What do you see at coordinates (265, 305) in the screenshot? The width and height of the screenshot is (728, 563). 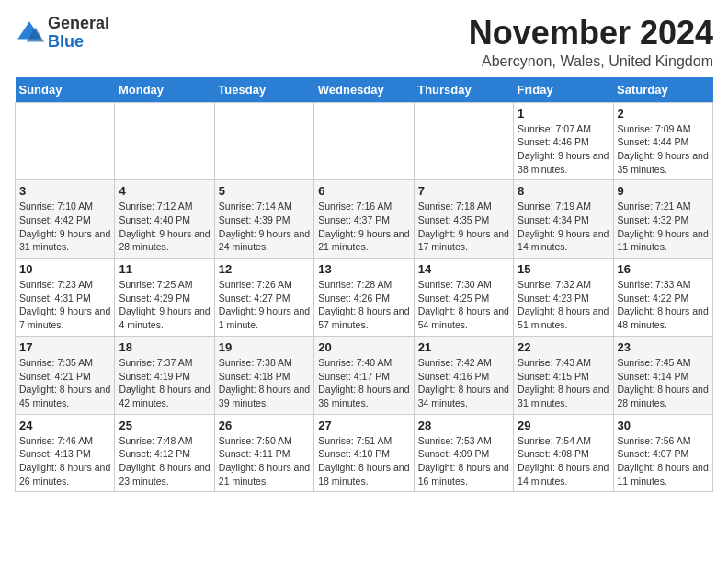 I see `day-info: Sunrise: 7:26 AM Sunset: 4:27 PM Dayligh…` at bounding box center [265, 305].